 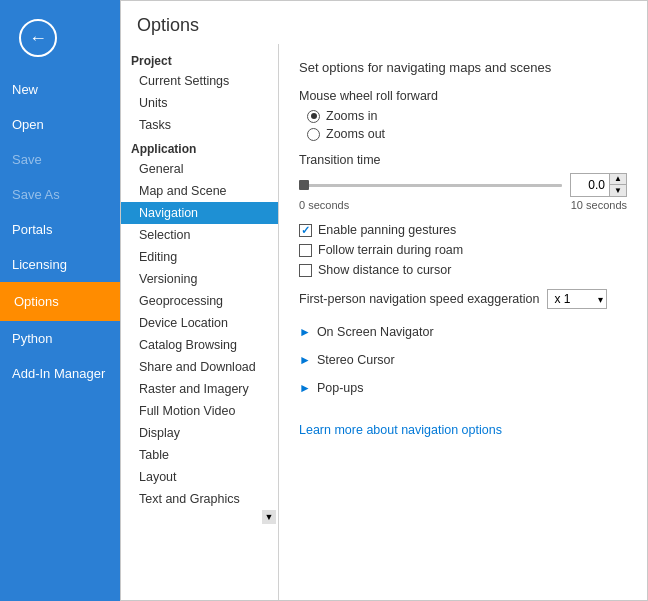 I want to click on mouse-wheel-group: Mouse wheel roll forward Zooms in Zooms …, so click(x=463, y=115).